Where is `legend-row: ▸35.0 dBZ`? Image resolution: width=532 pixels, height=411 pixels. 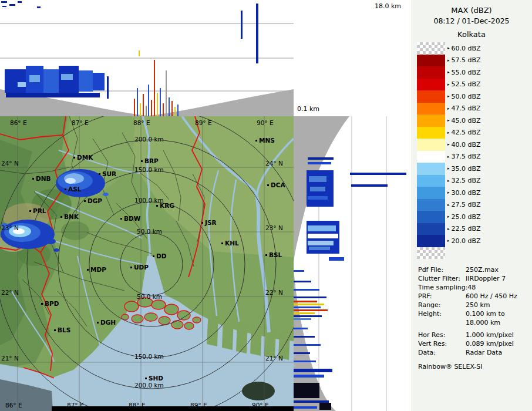 legend-row: ▸35.0 dBZ is located at coordinates (449, 169).